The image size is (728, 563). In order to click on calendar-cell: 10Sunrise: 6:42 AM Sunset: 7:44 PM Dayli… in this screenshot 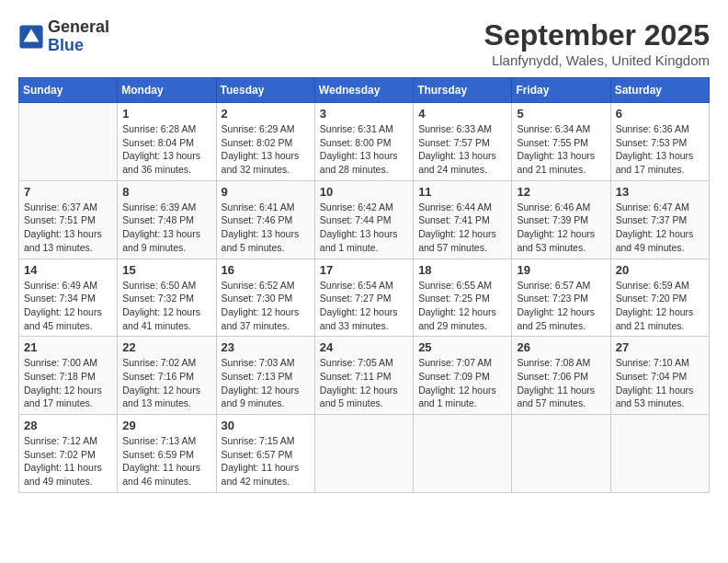, I will do `click(364, 219)`.